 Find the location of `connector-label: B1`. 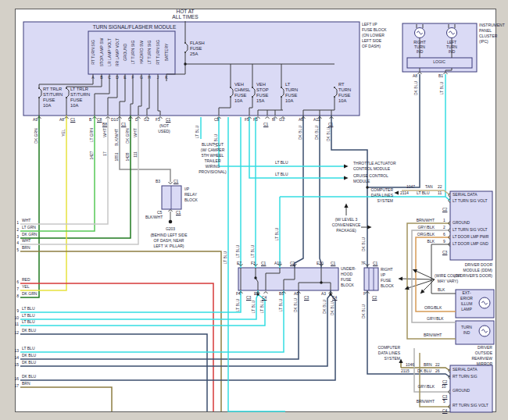

connector-label: B1 is located at coordinates (441, 77).